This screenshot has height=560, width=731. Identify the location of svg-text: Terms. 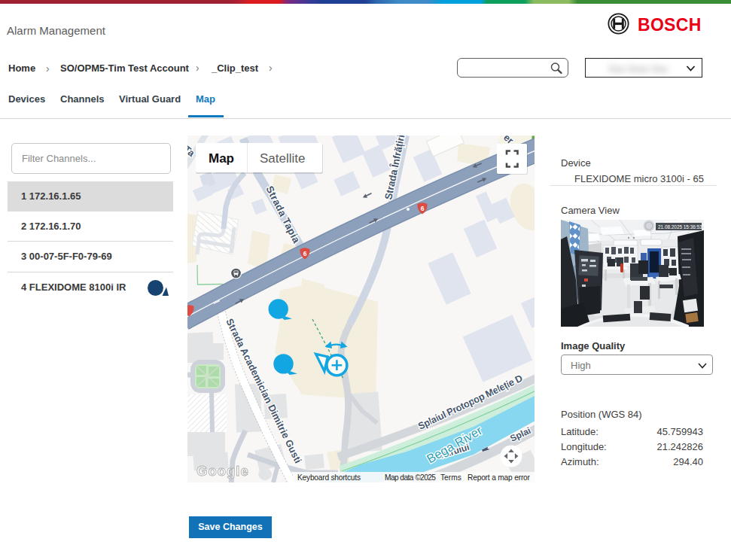
(451, 477).